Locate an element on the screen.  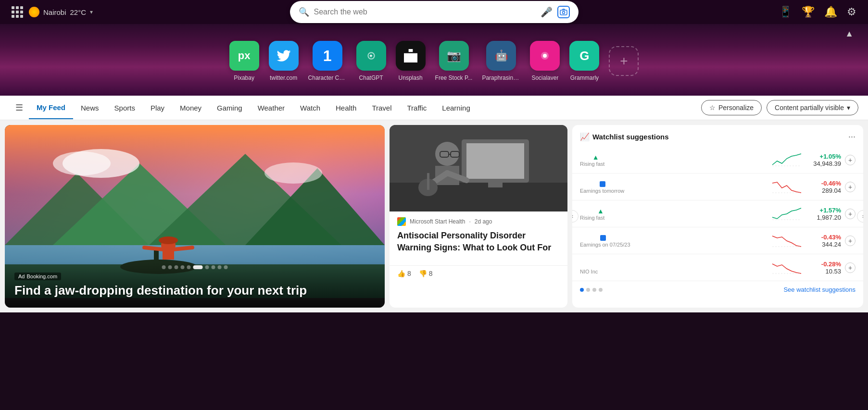
quick-link-item: 1 Character Co... is located at coordinates (327, 61).